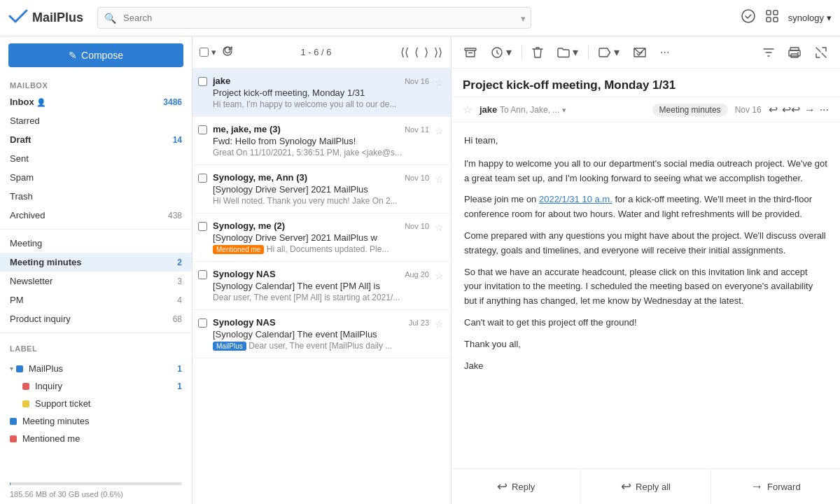  What do you see at coordinates (564, 110) in the screenshot?
I see `to-expand-icon: ▾` at bounding box center [564, 110].